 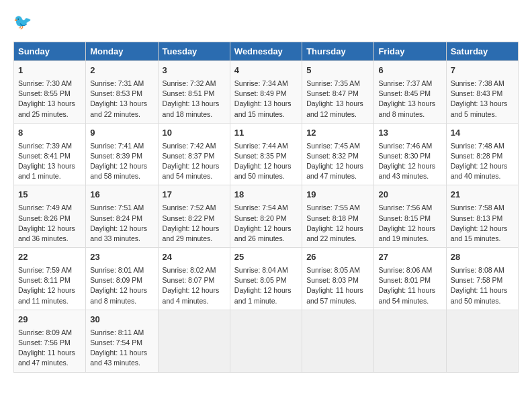 I want to click on day-number: 6, so click(x=410, y=71).